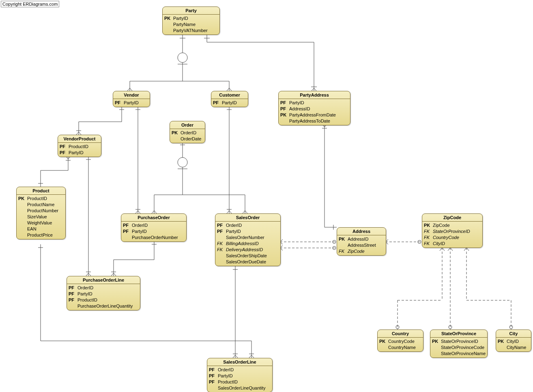 This screenshot has height=392, width=533. What do you see at coordinates (41, 223) in the screenshot?
I see `entity-attr: WeightValue` at bounding box center [41, 223].